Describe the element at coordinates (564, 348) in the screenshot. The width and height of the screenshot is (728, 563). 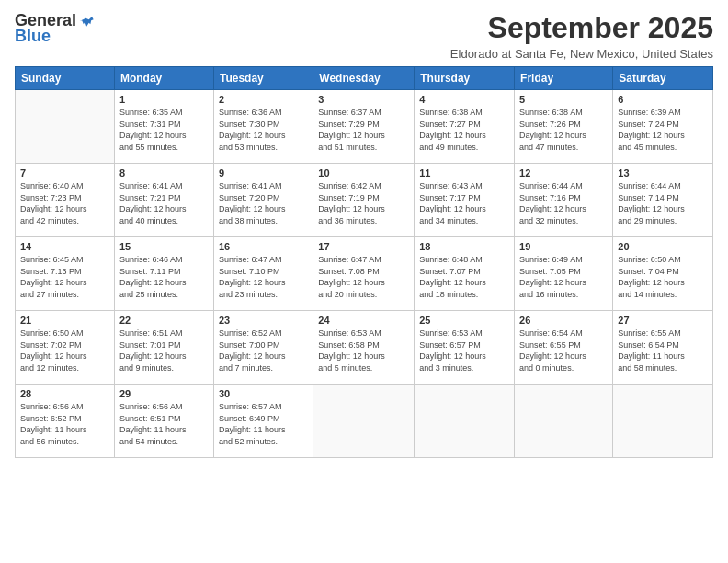
I see `table-row: 26Sunrise: 6:54 AMSunset: 6:55 PMDayligh…` at that location.